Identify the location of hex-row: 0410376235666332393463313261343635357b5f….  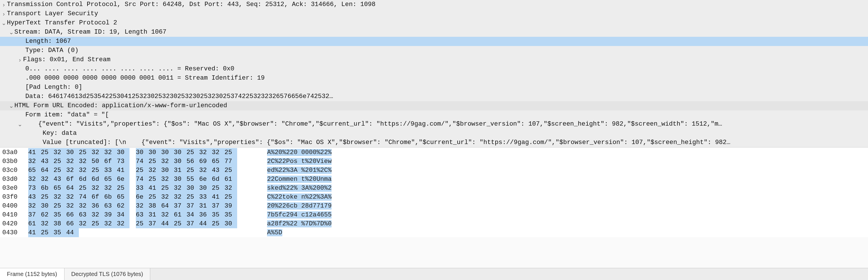
(434, 215).